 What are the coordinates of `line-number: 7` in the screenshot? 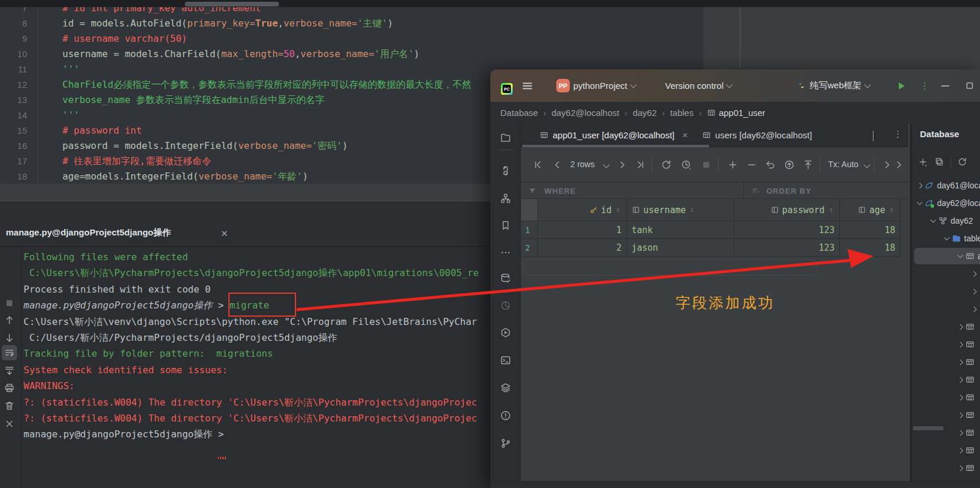 It's located at (14, 12).